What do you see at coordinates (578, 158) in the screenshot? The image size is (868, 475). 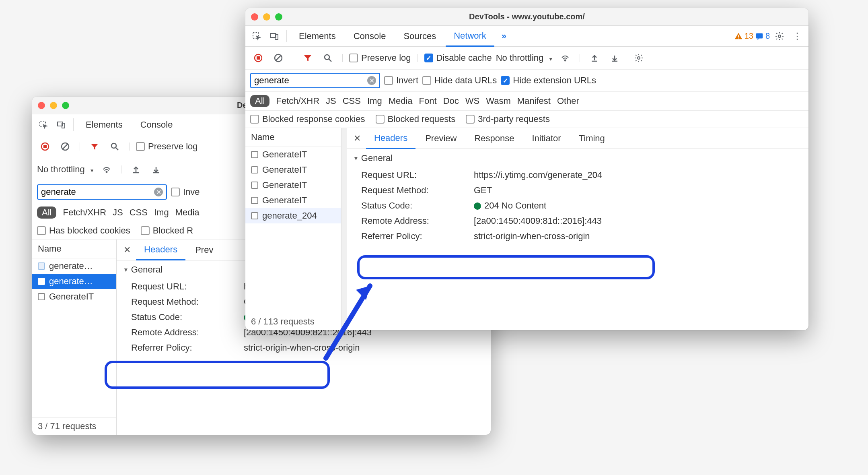 I see `general-section: General` at bounding box center [578, 158].